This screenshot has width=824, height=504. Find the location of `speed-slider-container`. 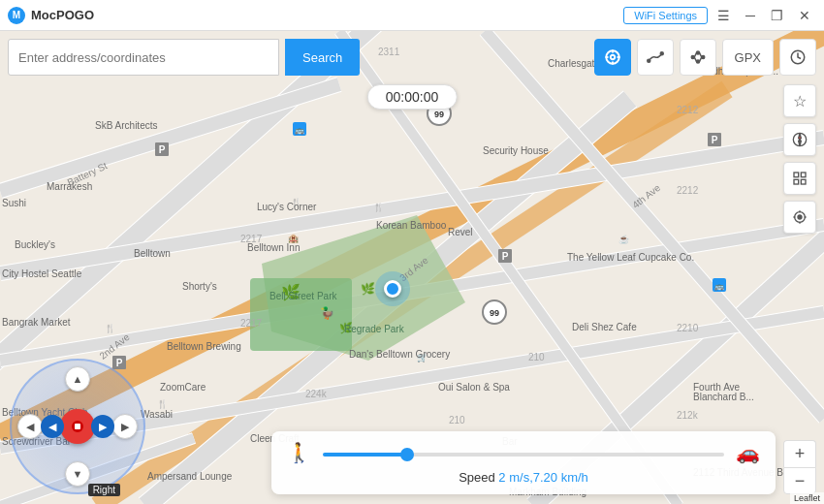

speed-slider-container is located at coordinates (523, 453).